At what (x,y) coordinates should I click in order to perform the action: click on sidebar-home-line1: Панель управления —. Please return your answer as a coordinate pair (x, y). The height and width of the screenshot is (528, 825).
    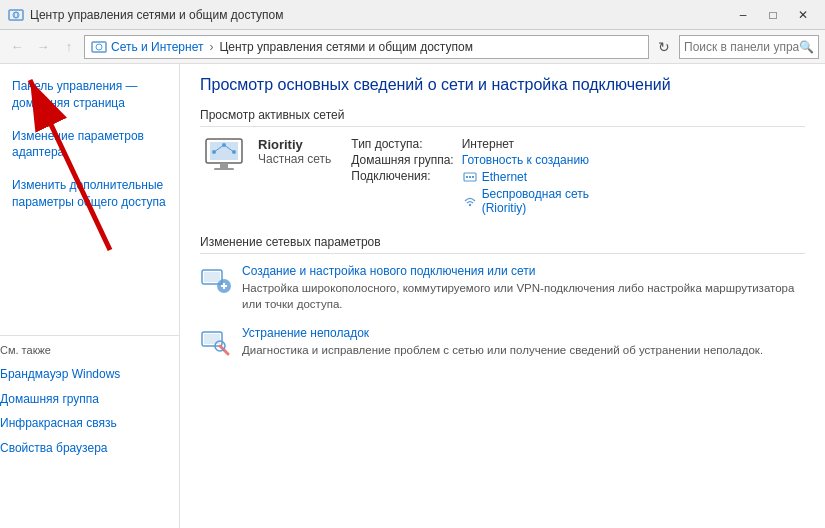
    Looking at the image, I should click on (75, 86).